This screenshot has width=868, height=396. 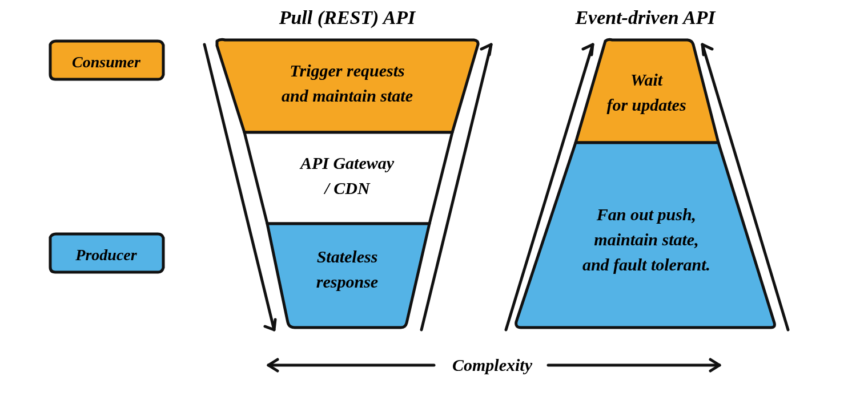 What do you see at coordinates (646, 265) in the screenshot?
I see `right-bot-line3: and fault tolerant.` at bounding box center [646, 265].